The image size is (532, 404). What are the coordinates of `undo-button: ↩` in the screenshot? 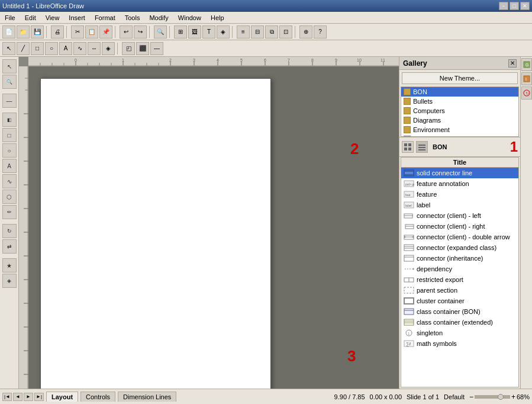 It's located at (126, 32).